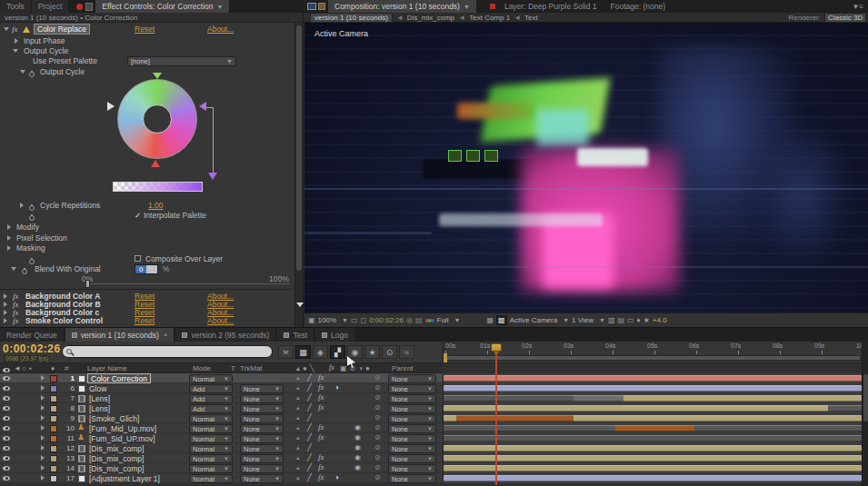 The width and height of the screenshot is (868, 486). I want to click on layer-name: [Adjustment Layer 1], so click(125, 478).